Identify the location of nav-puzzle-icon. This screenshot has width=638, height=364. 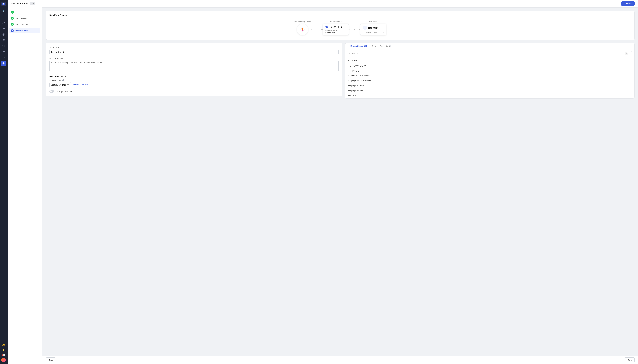
(4, 46).